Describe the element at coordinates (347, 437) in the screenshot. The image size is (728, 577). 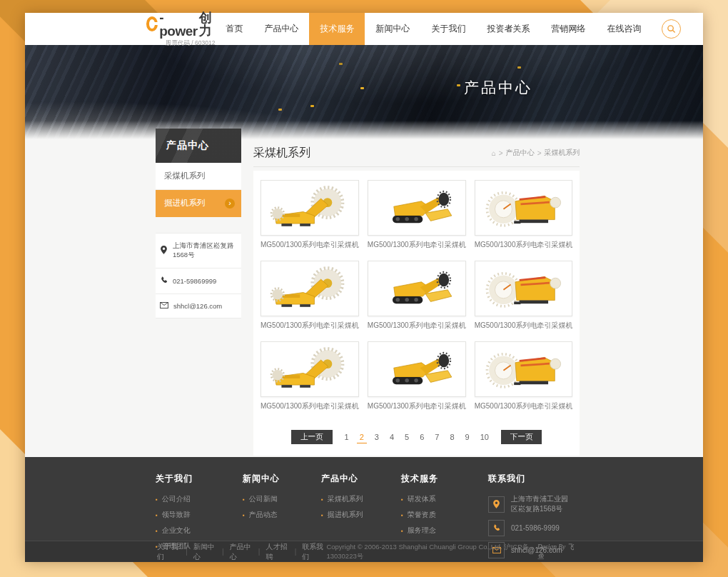
I see `page-number-1: 1` at that location.